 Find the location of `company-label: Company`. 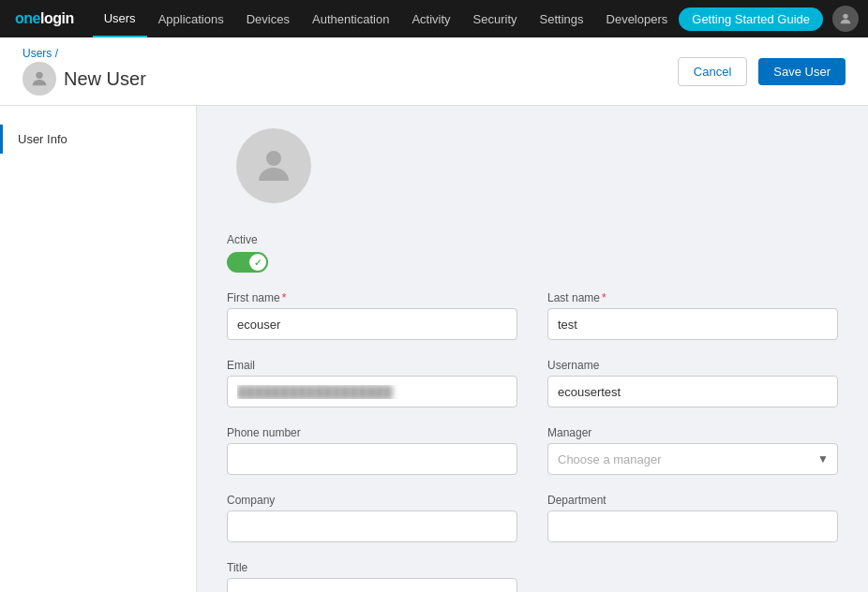

company-label: Company is located at coordinates (372, 500).